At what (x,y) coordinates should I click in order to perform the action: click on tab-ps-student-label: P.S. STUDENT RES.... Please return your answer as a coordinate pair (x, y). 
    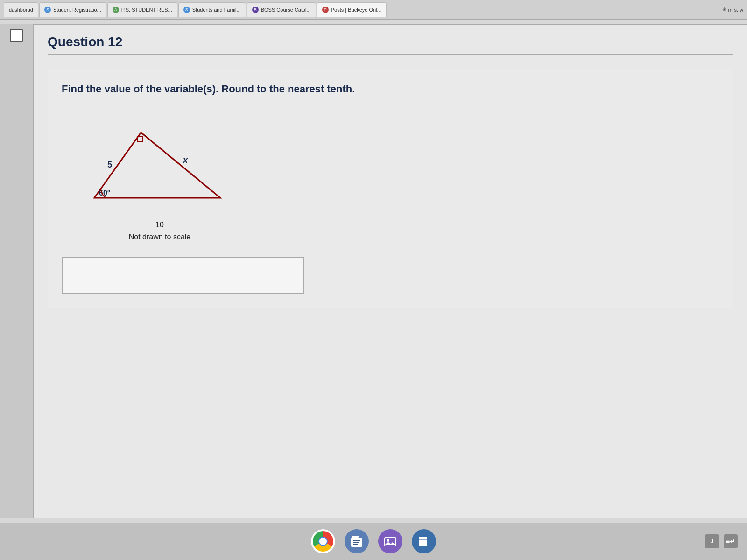
    Looking at the image, I should click on (147, 10).